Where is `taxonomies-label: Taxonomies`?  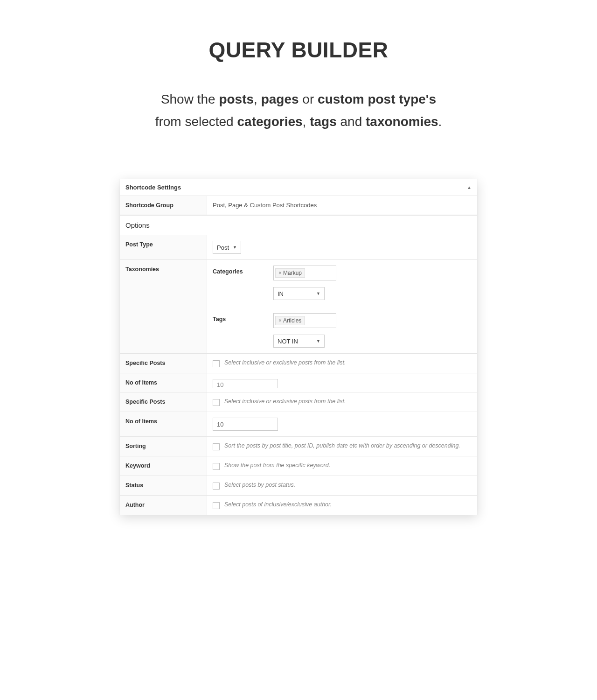
taxonomies-label: Taxonomies is located at coordinates (163, 307).